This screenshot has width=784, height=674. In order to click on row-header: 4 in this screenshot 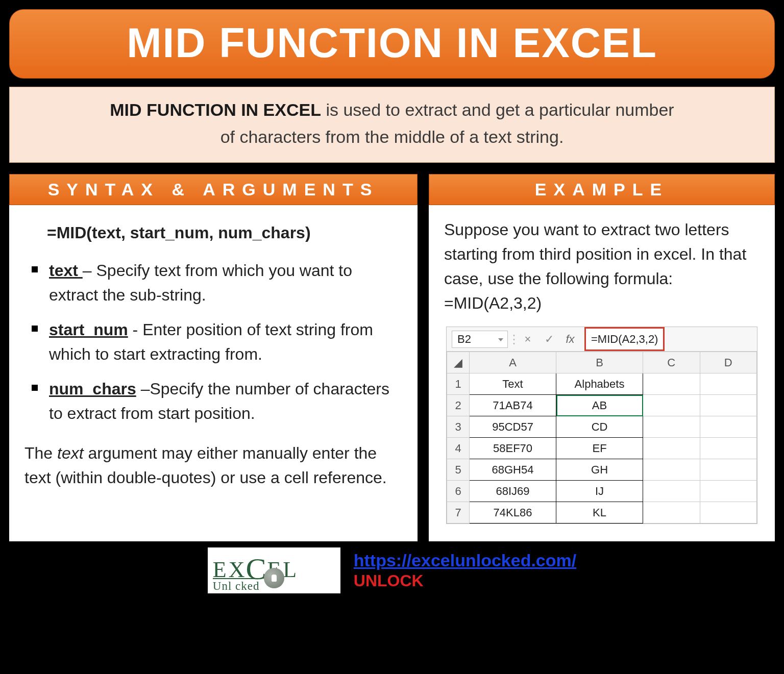, I will do `click(458, 448)`.